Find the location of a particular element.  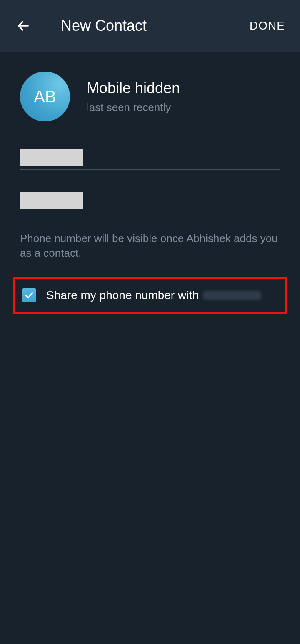

share-target-name-redacted is located at coordinates (232, 295).